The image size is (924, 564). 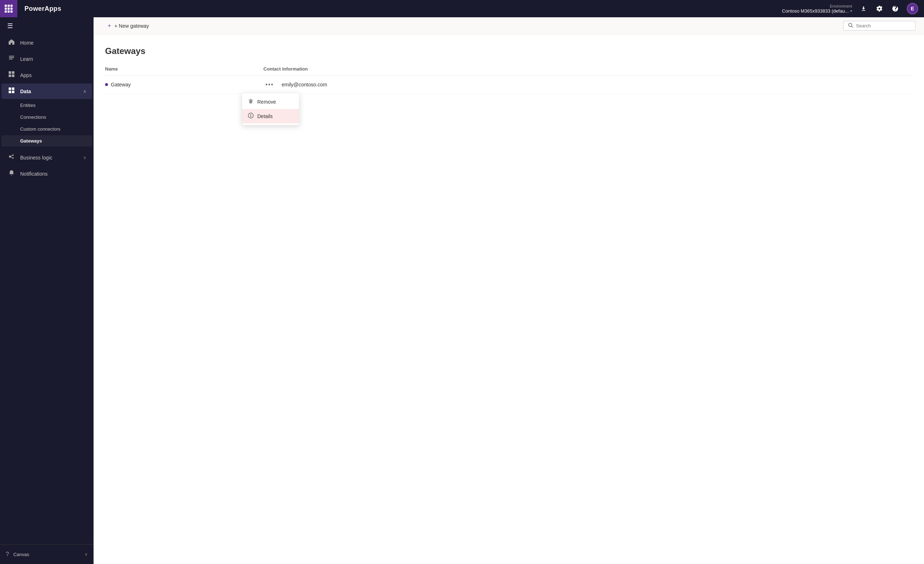 What do you see at coordinates (864, 9) in the screenshot?
I see `download-button` at bounding box center [864, 9].